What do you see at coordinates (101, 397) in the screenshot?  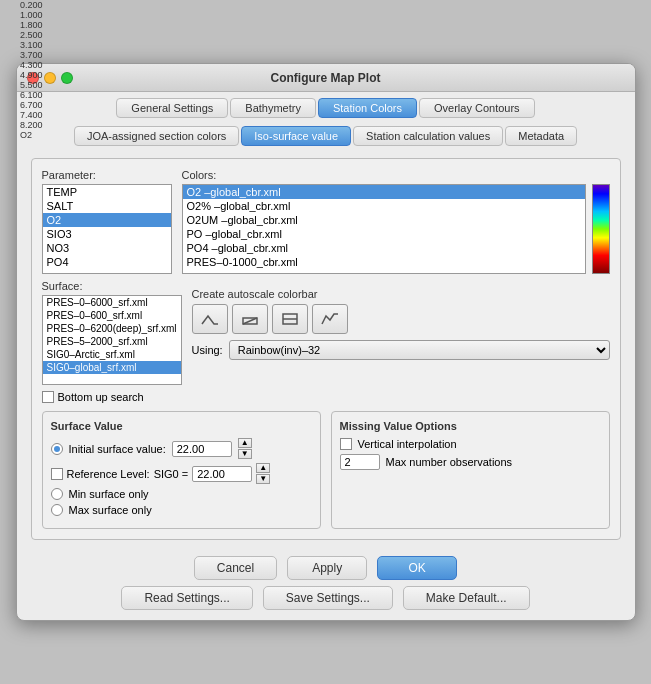 I see `bottom-up-search-label: Bottom up search` at bounding box center [101, 397].